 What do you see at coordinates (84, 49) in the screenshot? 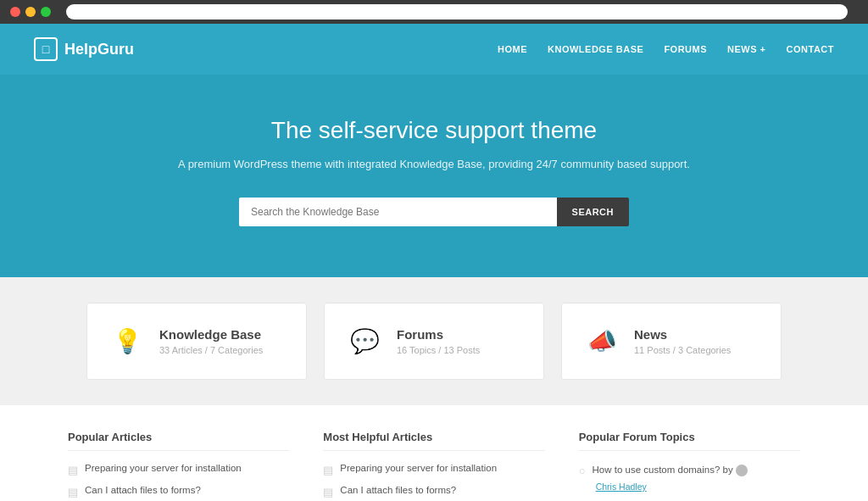
I see `logo: □ HelpGuru` at bounding box center [84, 49].